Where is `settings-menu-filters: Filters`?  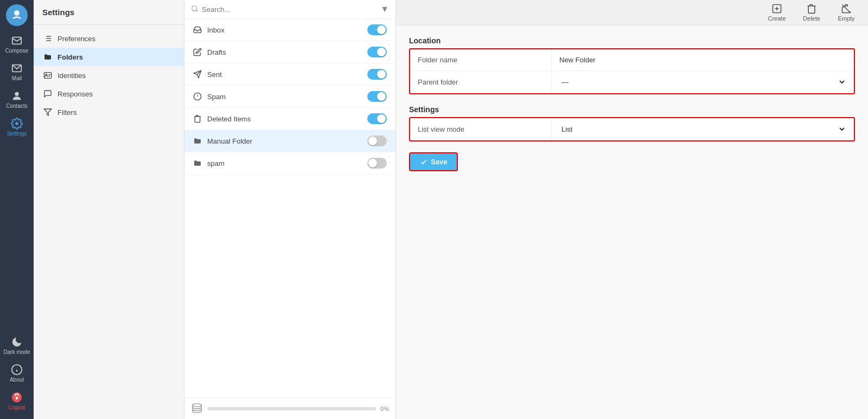
settings-menu-filters: Filters is located at coordinates (108, 112).